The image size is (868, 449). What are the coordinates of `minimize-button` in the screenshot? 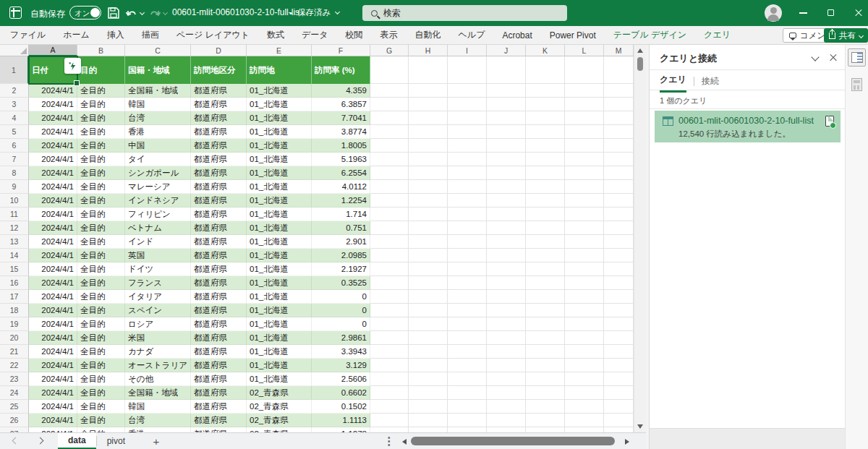 It's located at (804, 13).